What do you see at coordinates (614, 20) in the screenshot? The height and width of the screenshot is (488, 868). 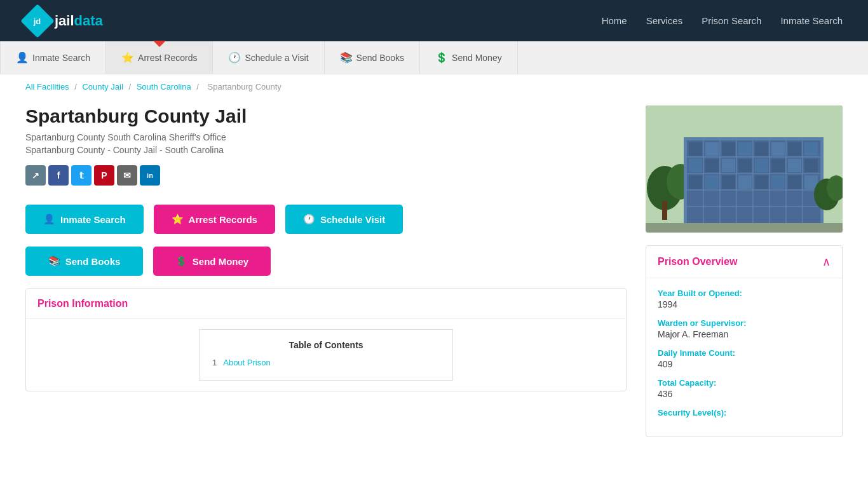 I see `nav-home: Home` at bounding box center [614, 20].